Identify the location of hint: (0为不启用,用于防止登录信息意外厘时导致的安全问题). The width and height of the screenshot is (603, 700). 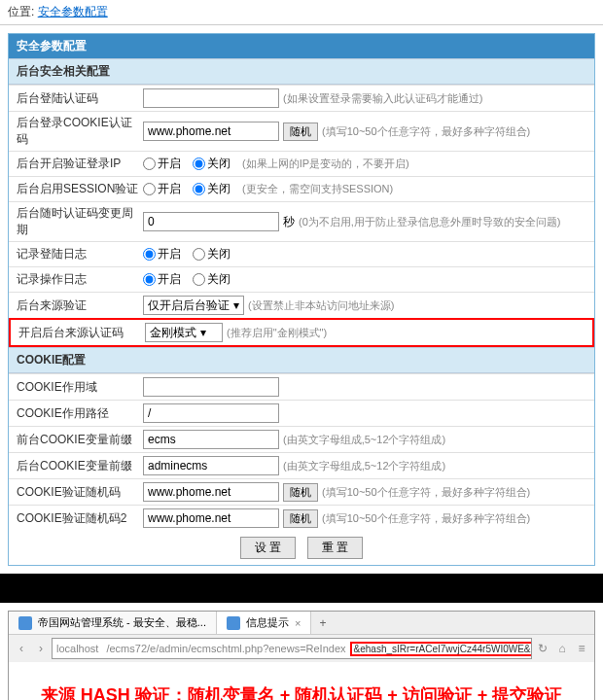
(430, 222).